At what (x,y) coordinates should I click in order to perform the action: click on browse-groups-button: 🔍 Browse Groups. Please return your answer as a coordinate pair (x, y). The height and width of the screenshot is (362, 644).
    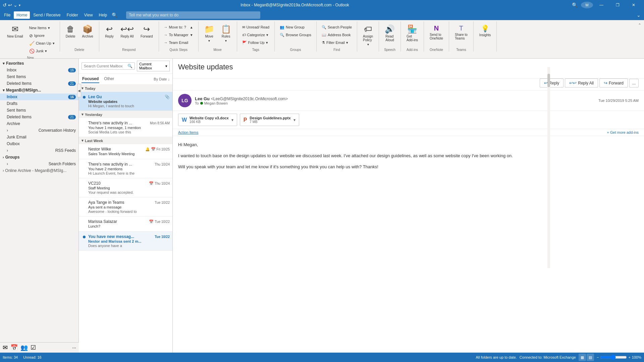
    Looking at the image, I should click on (296, 35).